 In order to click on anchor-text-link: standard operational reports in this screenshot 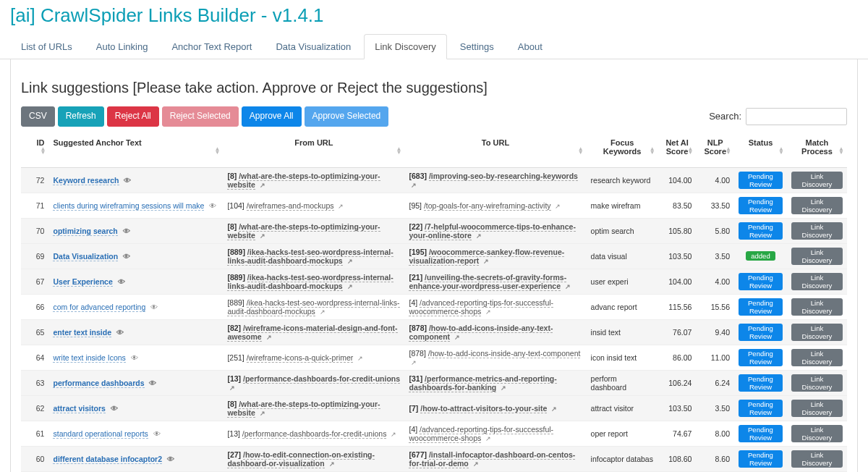, I will do `click(100, 434)`.